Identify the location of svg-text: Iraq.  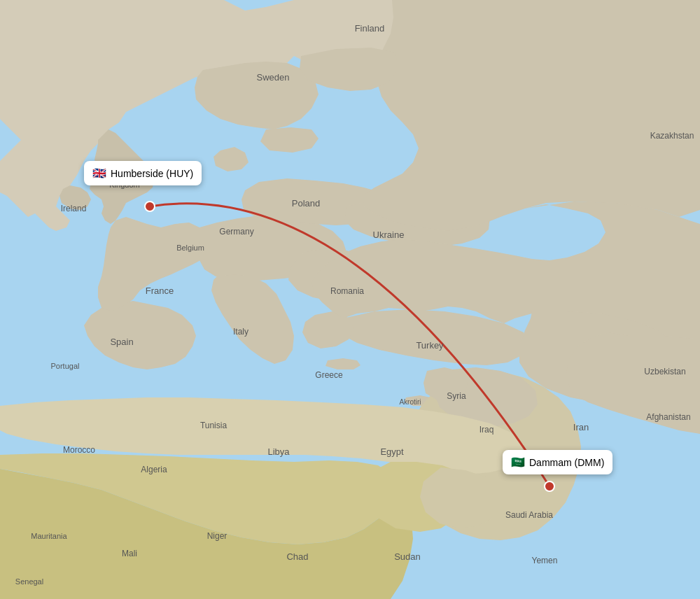
(487, 430).